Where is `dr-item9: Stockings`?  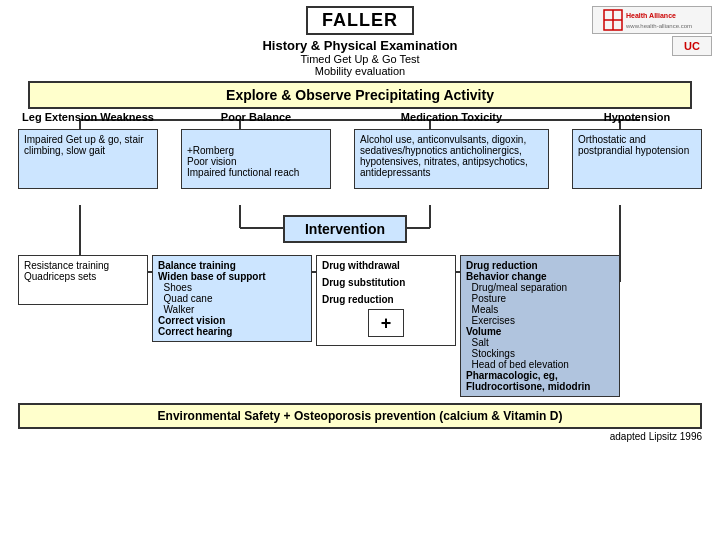
dr-item9: Stockings is located at coordinates (540, 354).